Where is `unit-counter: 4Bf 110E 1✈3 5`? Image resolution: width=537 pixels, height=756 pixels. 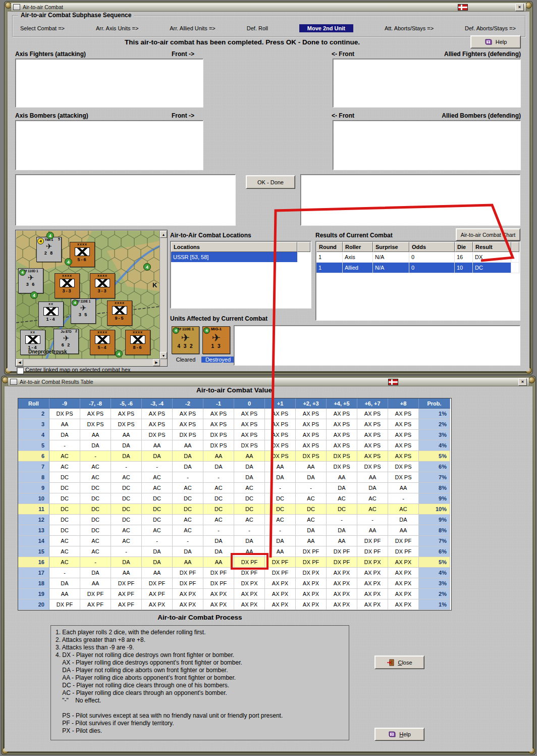 unit-counter: 4Bf 110E 1✈3 5 is located at coordinates (83, 311).